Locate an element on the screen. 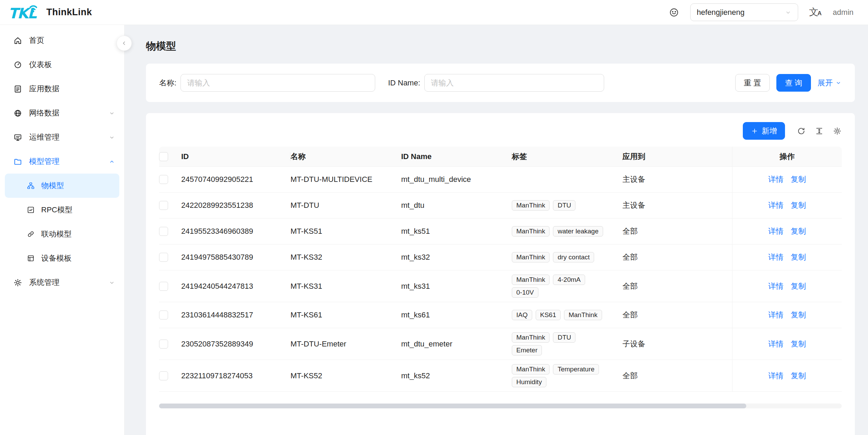 This screenshot has height=435, width=868. cell-applied: 子设备 is located at coordinates (677, 344).